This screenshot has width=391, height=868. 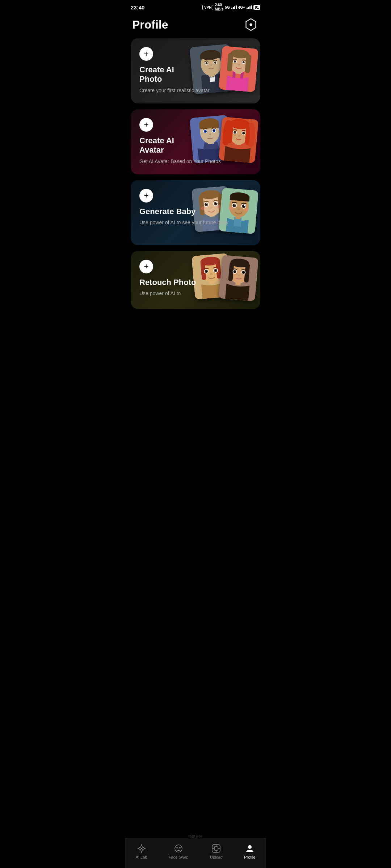 What do you see at coordinates (219, 7) in the screenshot?
I see `speed-indicator: 2.60MB/s` at bounding box center [219, 7].